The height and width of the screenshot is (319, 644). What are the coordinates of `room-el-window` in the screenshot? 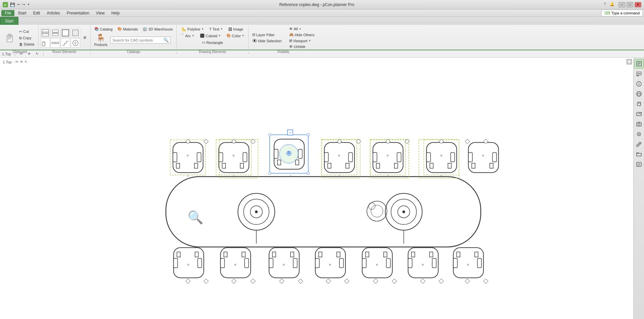 It's located at (55, 43).